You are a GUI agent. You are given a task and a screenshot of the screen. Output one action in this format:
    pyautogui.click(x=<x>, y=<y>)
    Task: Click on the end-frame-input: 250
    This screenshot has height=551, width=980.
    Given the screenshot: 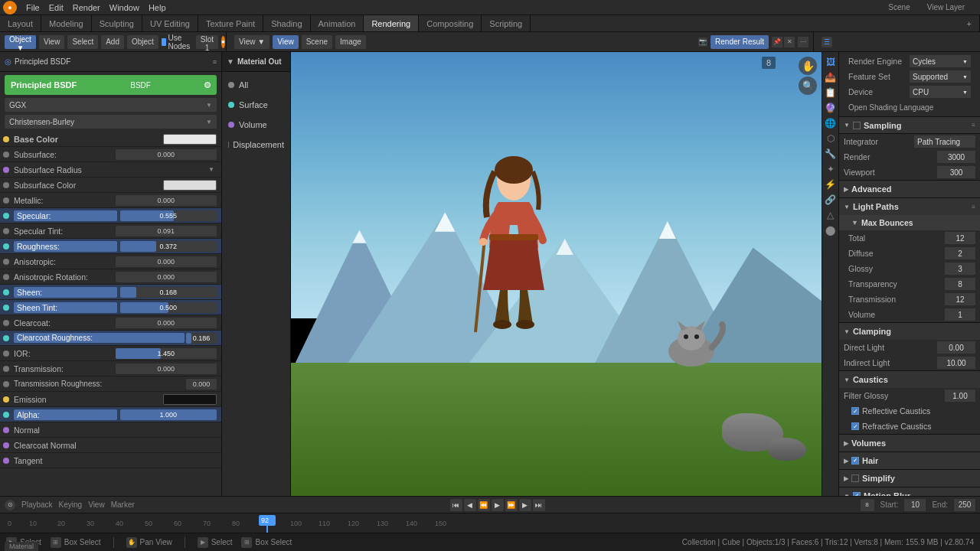 What is the action you would take?
    pyautogui.click(x=965, y=505)
    